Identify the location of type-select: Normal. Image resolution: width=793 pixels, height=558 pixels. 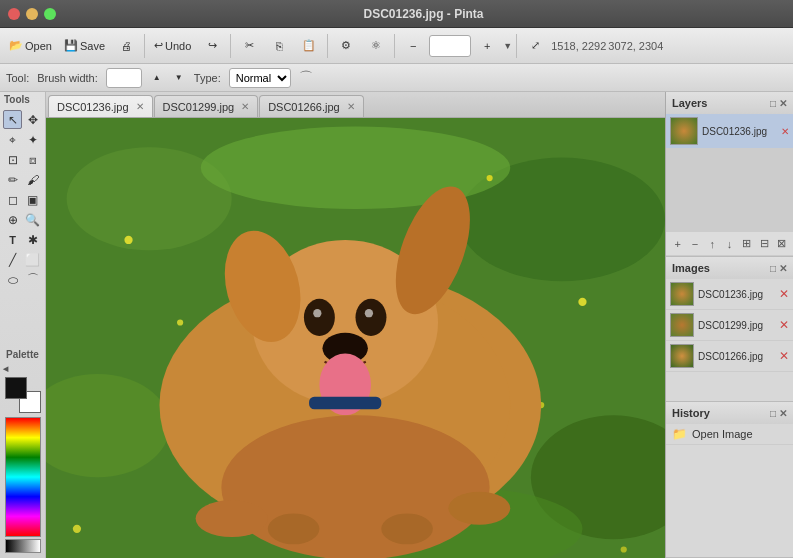
(260, 78).